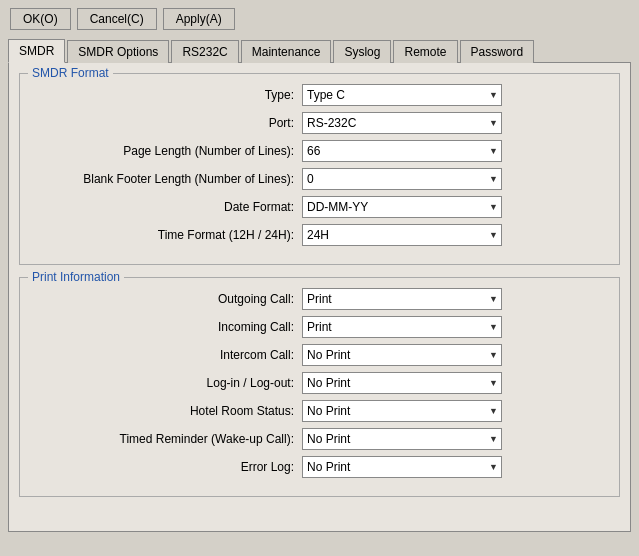  What do you see at coordinates (320, 123) in the screenshot?
I see `port-row: Port: RS-232C LAN` at bounding box center [320, 123].